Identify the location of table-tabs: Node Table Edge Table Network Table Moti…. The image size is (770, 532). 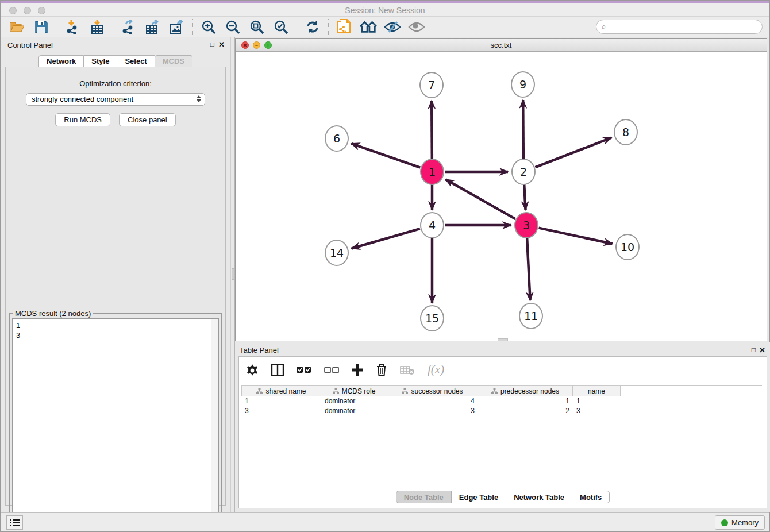
(503, 497).